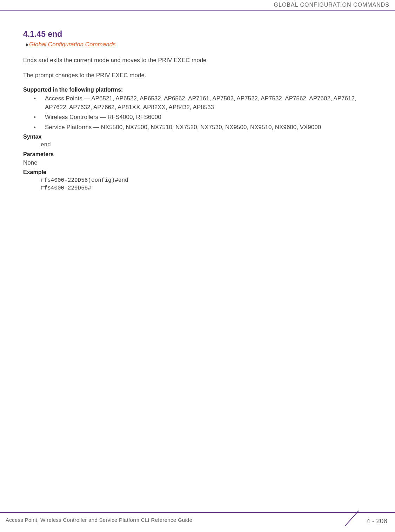 The width and height of the screenshot is (395, 532). What do you see at coordinates (377, 521) in the screenshot?
I see `page-number: 4 - 208` at bounding box center [377, 521].